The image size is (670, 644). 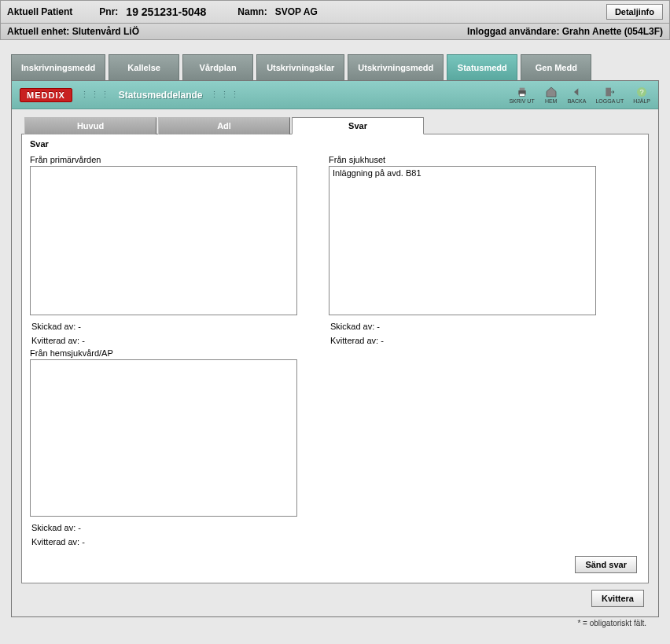 What do you see at coordinates (577, 94) in the screenshot?
I see `back-icon: BACKA` at bounding box center [577, 94].